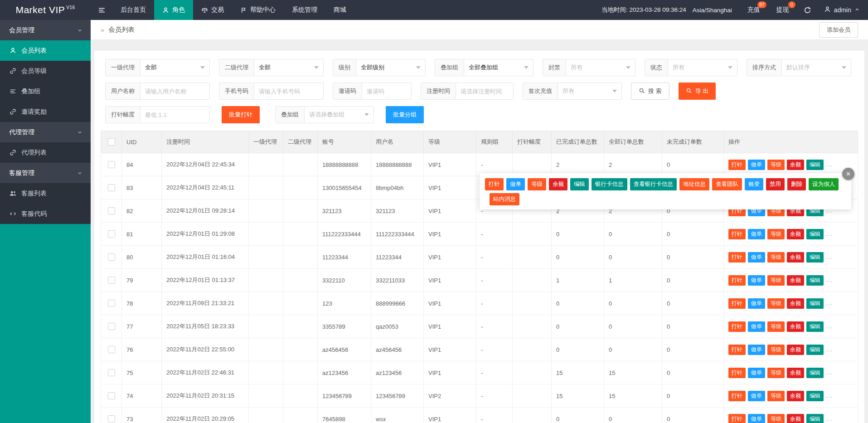  Describe the element at coordinates (258, 10) in the screenshot. I see `nav-item-help-center: 帮助中心` at that location.